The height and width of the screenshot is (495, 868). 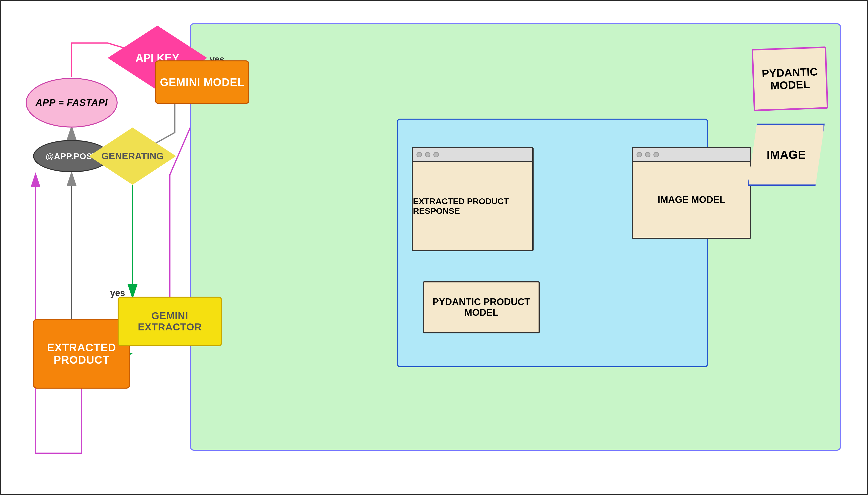 What do you see at coordinates (71, 103) in the screenshot?
I see `fastapi-node: app = FastAPI` at bounding box center [71, 103].